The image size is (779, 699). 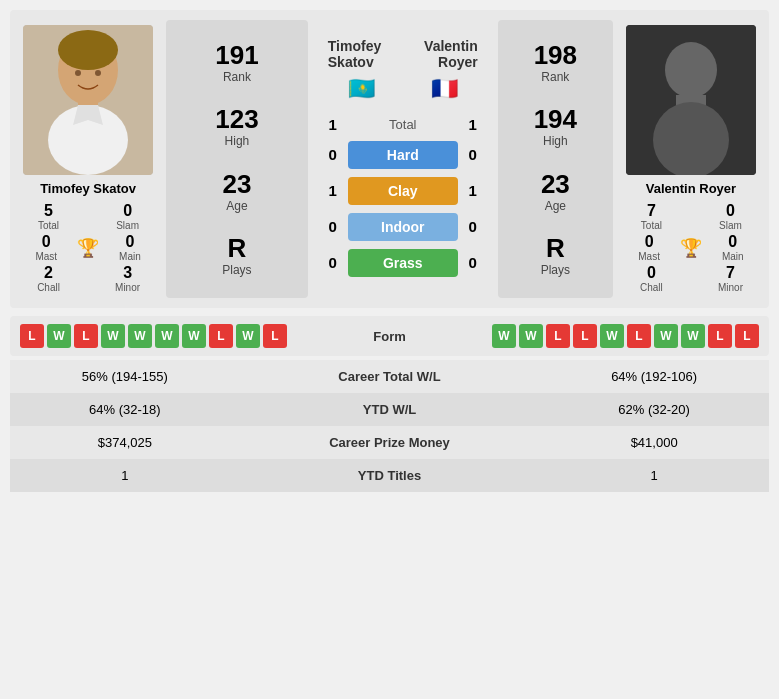 I want to click on clay-button: Clay, so click(x=403, y=191).